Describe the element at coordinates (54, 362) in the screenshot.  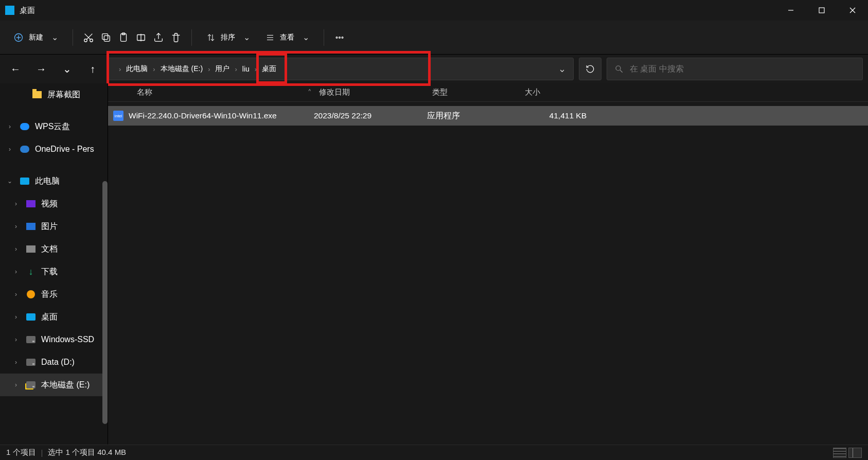
I see `sidebar-item: ›Data (D:)` at that location.